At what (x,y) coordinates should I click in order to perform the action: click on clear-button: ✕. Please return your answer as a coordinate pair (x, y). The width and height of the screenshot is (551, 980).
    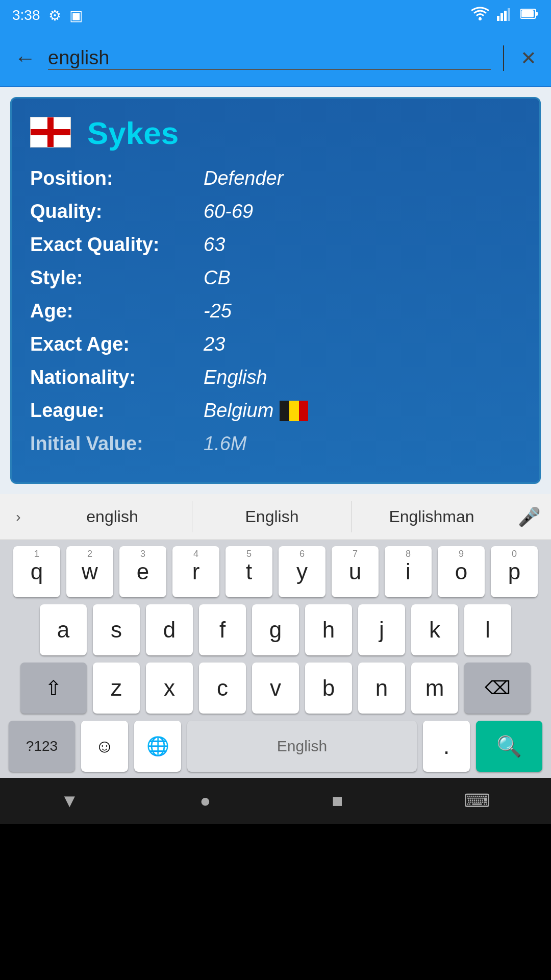
    Looking at the image, I should click on (529, 58).